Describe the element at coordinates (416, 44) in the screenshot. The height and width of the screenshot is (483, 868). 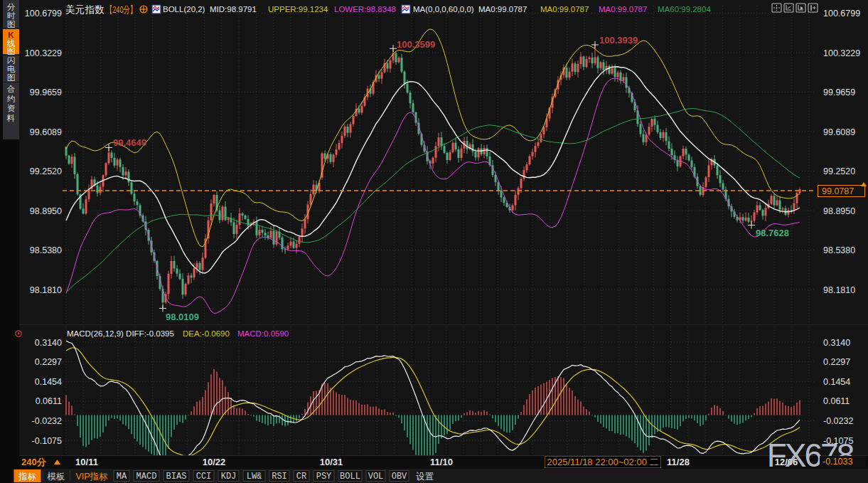
I see `svg-text: 100.3599` at that location.